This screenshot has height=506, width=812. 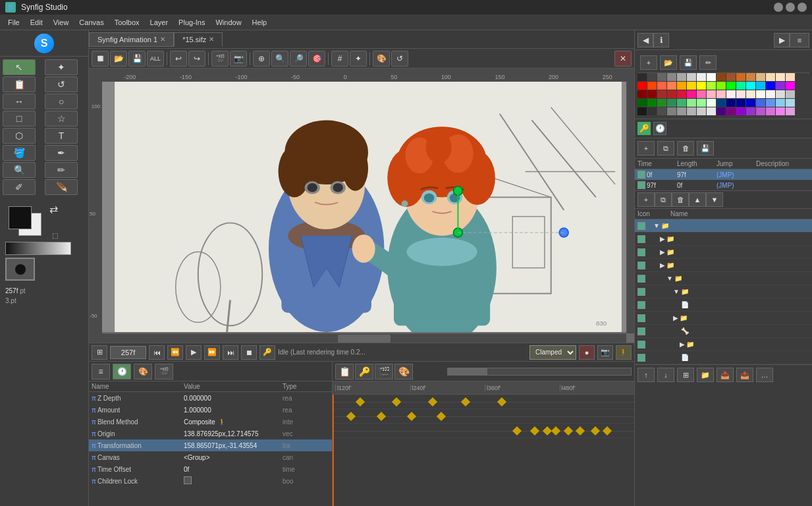 What do you see at coordinates (802, 7) in the screenshot?
I see `close-btn` at bounding box center [802, 7].